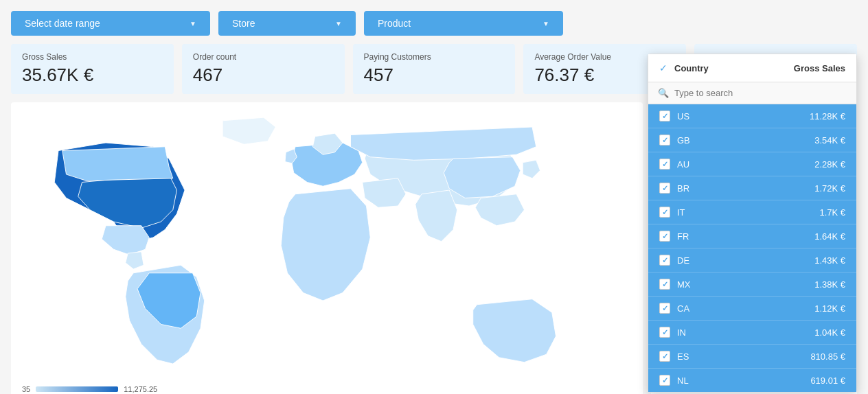 The height and width of the screenshot is (394, 868). Describe the element at coordinates (665, 188) in the screenshot. I see `country-check-br` at that location.